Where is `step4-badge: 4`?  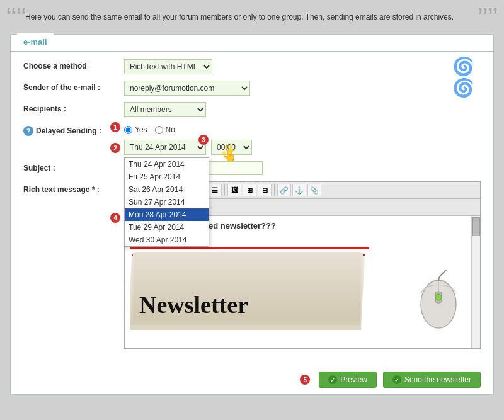 step4-badge: 4 is located at coordinates (115, 218).